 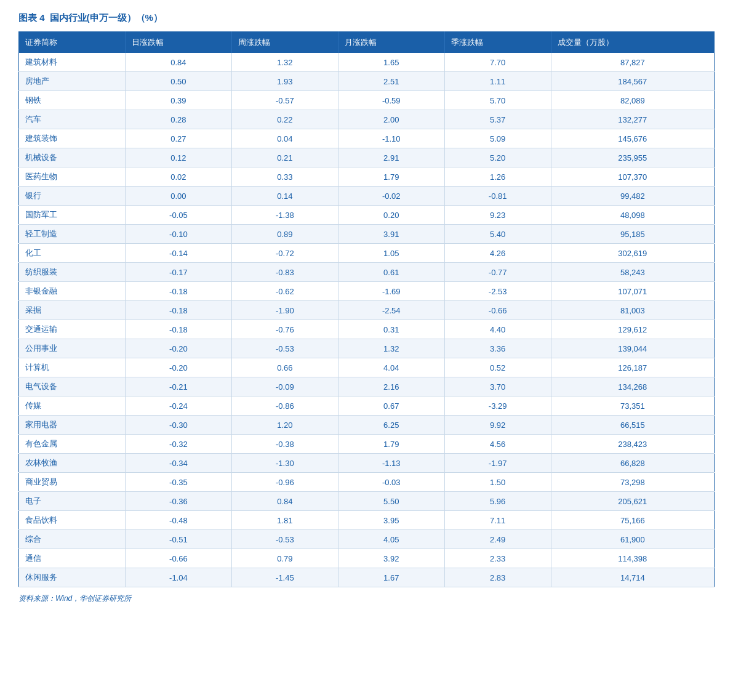 I want to click on table-cell-14-5: 129,612, so click(x=633, y=330).